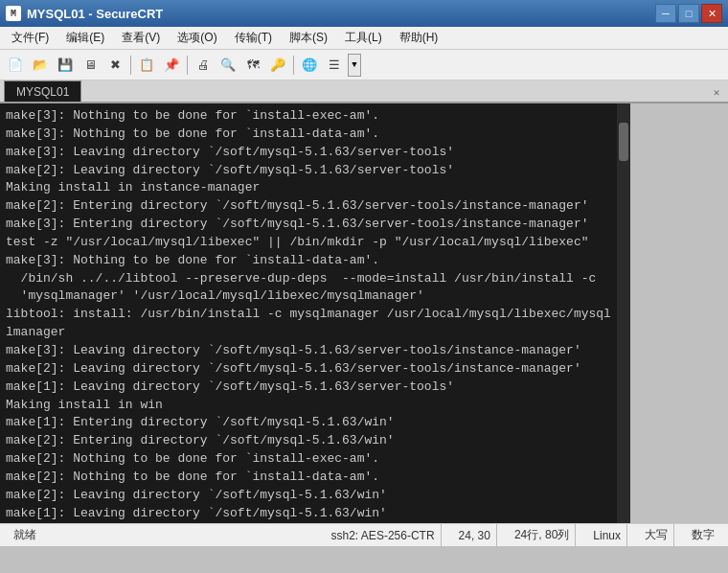 This screenshot has width=728, height=573. What do you see at coordinates (364, 65) in the screenshot?
I see `toolbar: 📄 📂 💾 🖥 ✖ 📋 📌 🖨 🔍 🗺 🔑 🌐 ☰ ▼` at bounding box center [364, 65].